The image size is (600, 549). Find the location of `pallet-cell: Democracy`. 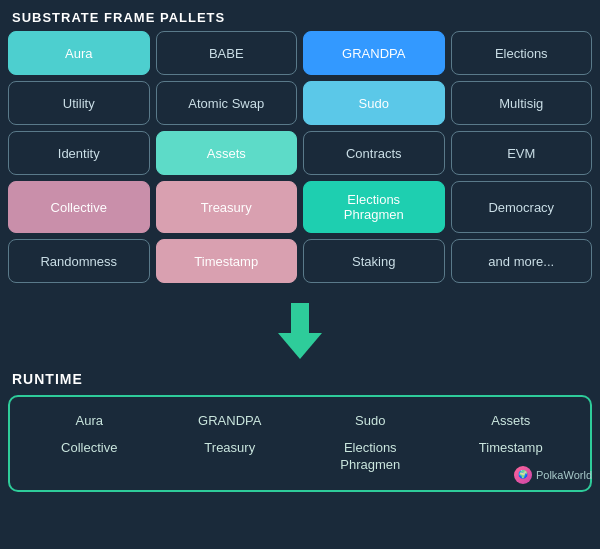

pallet-cell: Democracy is located at coordinates (522, 207).